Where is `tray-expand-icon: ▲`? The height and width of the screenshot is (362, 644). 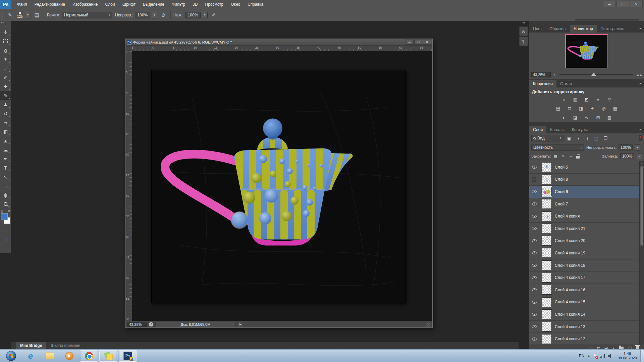 tray-expand-icon: ▲ is located at coordinates (589, 356).